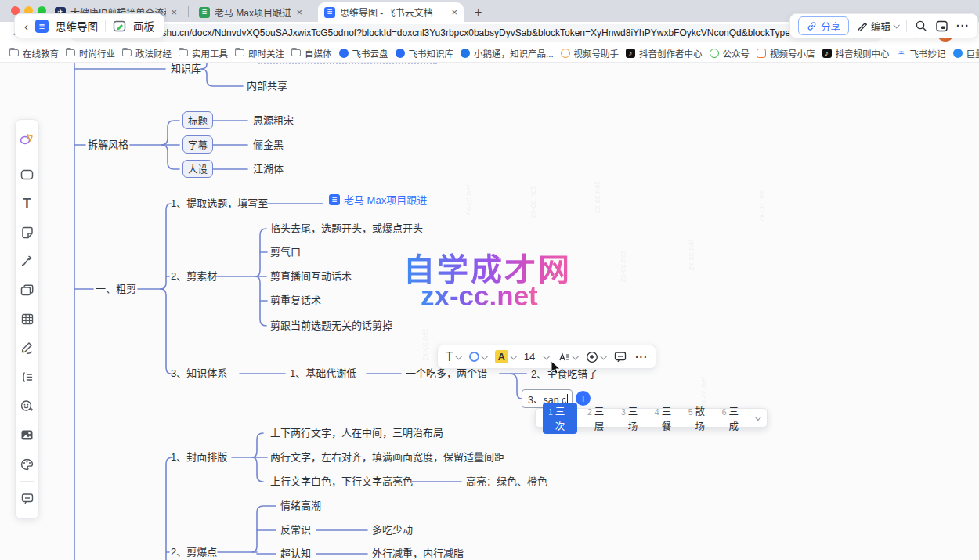 This screenshot has width=979, height=560. Describe the element at coordinates (591, 53) in the screenshot. I see `bookmark-link: 视频号助手` at that location.